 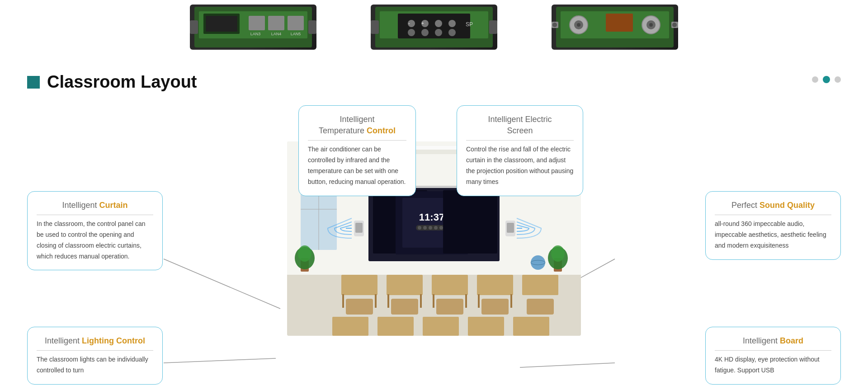 What do you see at coordinates (520, 165) in the screenshot?
I see `screen-text: Control the rise and fall of the electri…` at bounding box center [520, 165].